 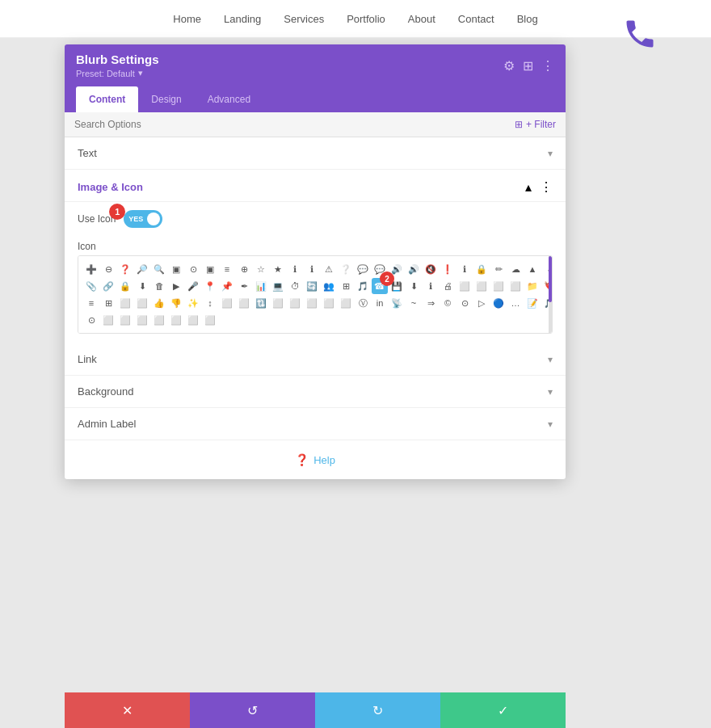 What do you see at coordinates (448, 269) in the screenshot?
I see `icon-cell-21: ❗` at bounding box center [448, 269].